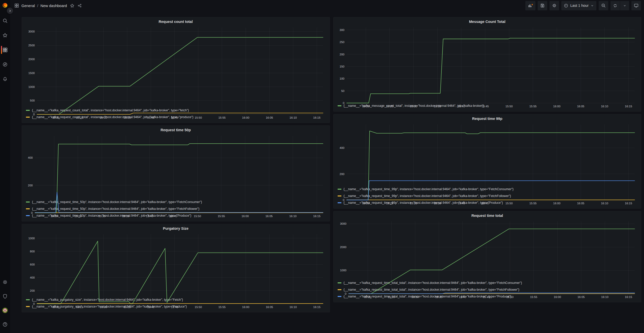 The image size is (644, 333). I want to click on sidebar-top-group, so click(5, 50).